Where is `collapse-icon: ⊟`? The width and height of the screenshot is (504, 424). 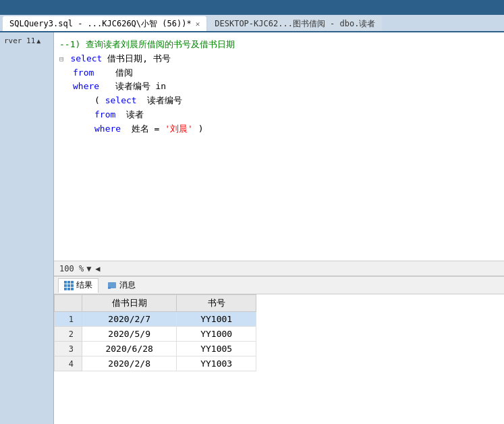 collapse-icon: ⊟ is located at coordinates (62, 59).